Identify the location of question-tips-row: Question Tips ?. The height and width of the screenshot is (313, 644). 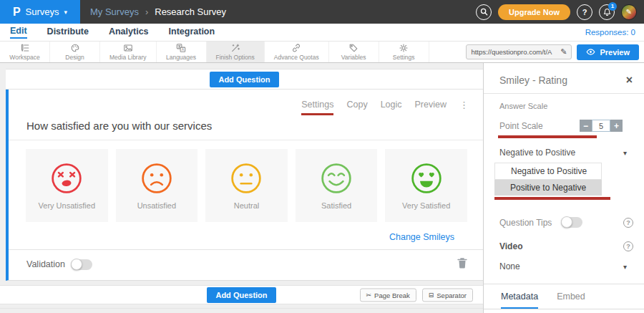
(567, 222).